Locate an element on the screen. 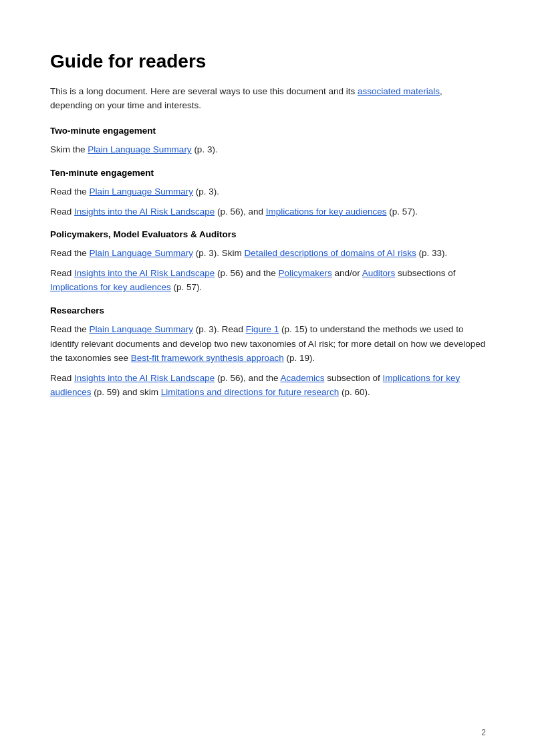  insights-ai-risk-link-1: Insights into the AI Risk Landscape is located at coordinates (144, 211).